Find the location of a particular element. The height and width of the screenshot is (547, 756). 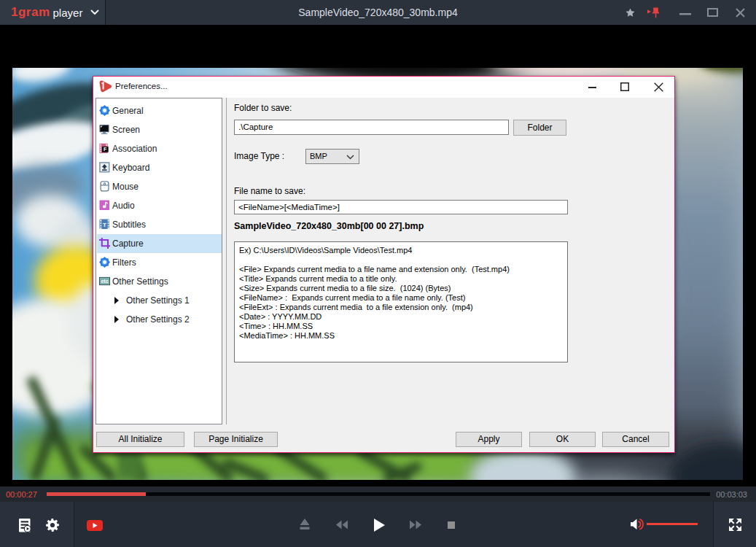

svg-text: F is located at coordinates (105, 149).